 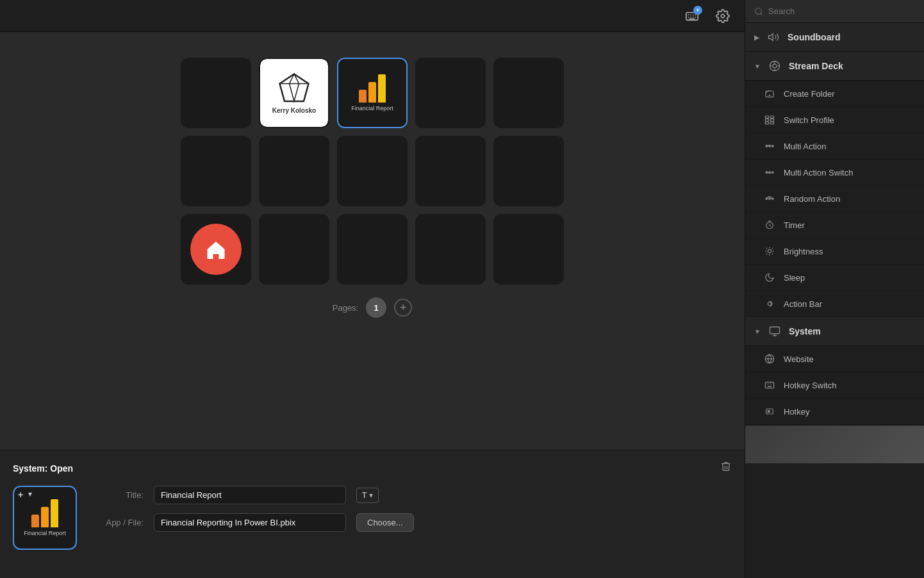 What do you see at coordinates (216, 249) in the screenshot?
I see `home-key` at bounding box center [216, 249].